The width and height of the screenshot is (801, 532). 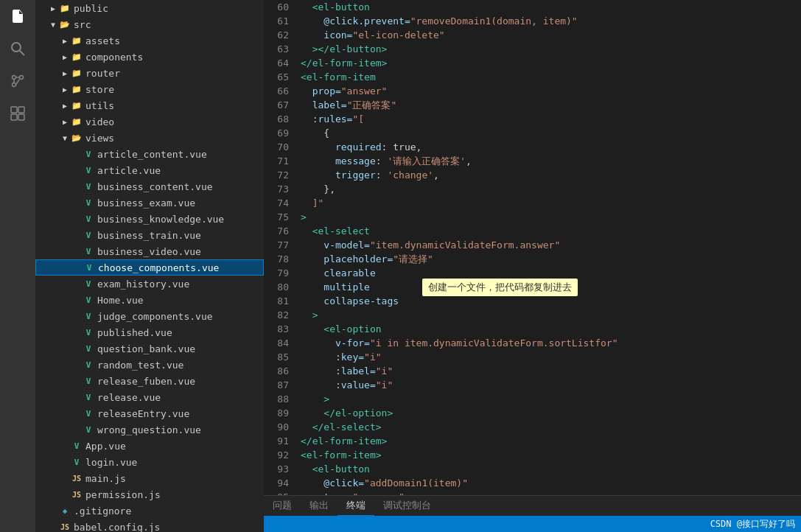 What do you see at coordinates (551, 217) in the screenshot?
I see `code-line-75: >` at bounding box center [551, 217].